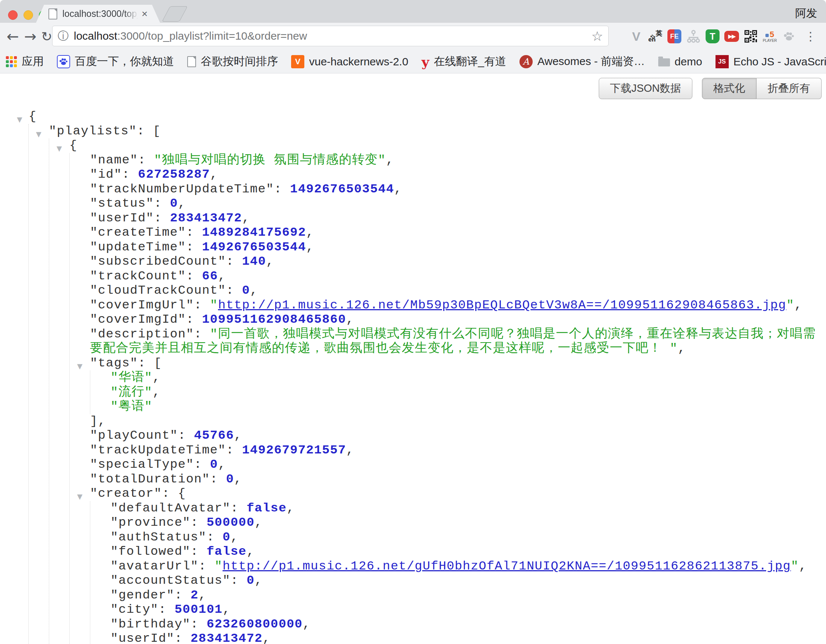 The height and width of the screenshot is (644, 826). Describe the element at coordinates (448, 160) in the screenshot. I see `json-line: "name": "独唱与对唱的切换 氛围与情感的转变",` at that location.